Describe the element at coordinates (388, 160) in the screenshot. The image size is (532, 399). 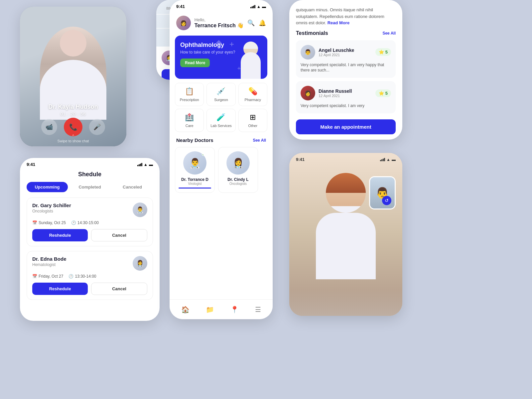
I see `videocall2-status-icons: ▲ ▬` at that location.